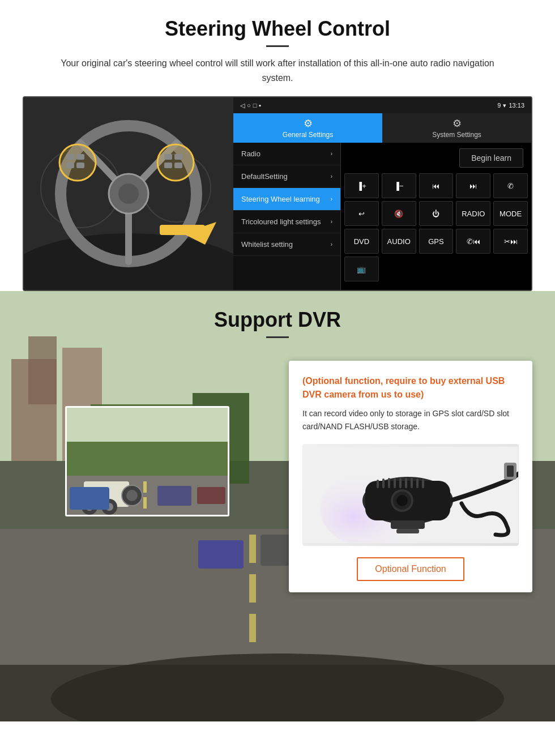 The image size is (555, 756). What do you see at coordinates (399, 213) in the screenshot?
I see `mute-btn: 🔇` at bounding box center [399, 213].